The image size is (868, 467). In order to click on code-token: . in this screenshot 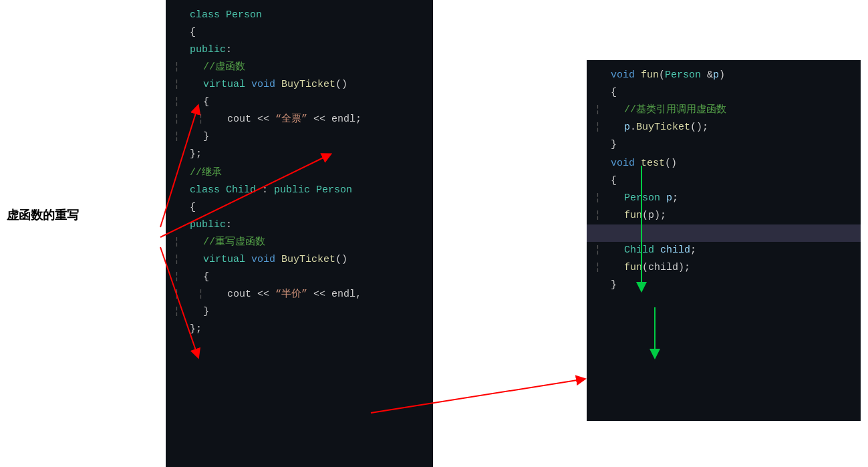, I will do `click(633, 128)`.